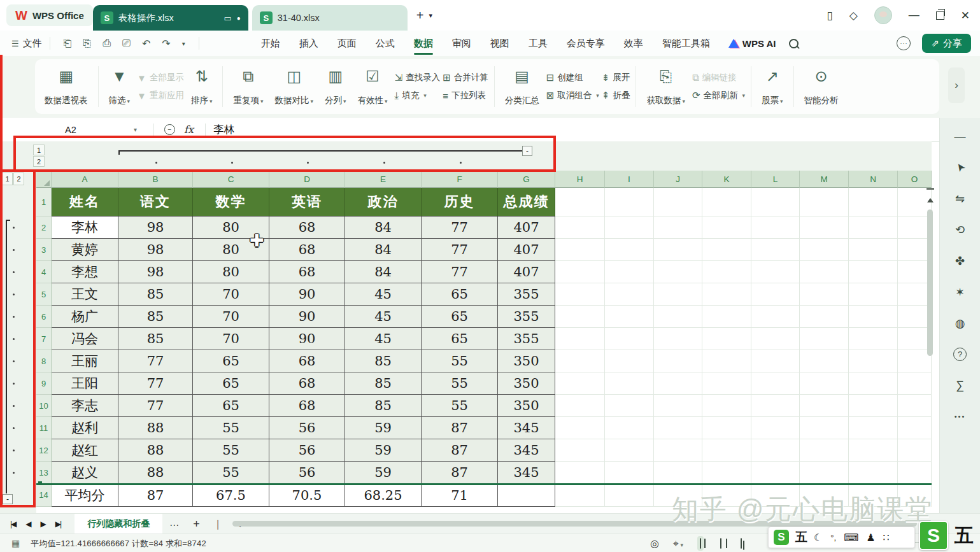  Describe the element at coordinates (793, 43) in the screenshot. I see `search-icon` at that location.